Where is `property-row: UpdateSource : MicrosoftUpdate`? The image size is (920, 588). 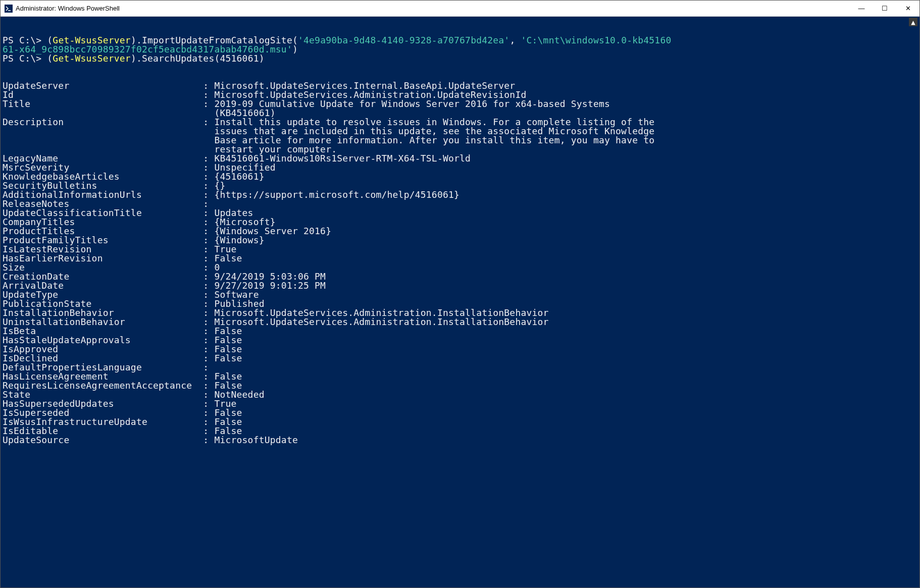 property-row: UpdateSource : MicrosoftUpdate is located at coordinates (460, 440).